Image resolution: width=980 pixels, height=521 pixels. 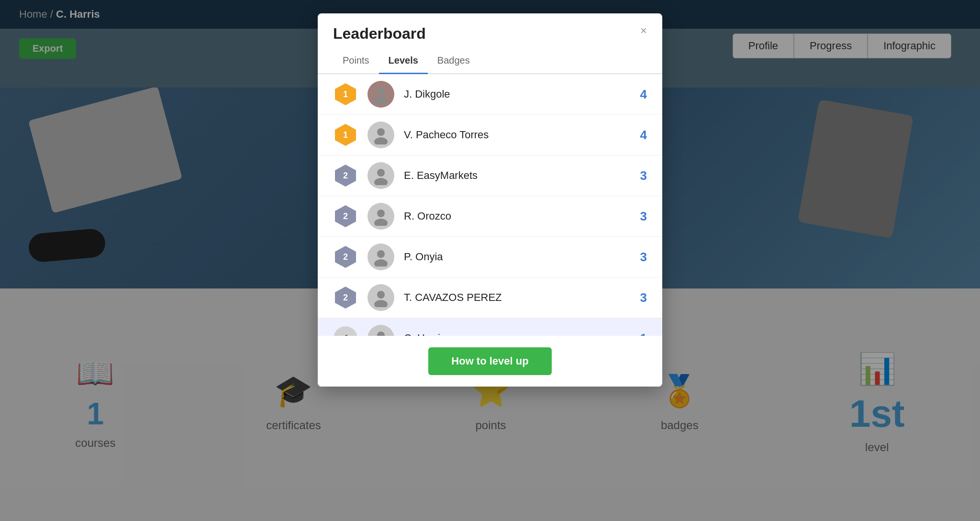 I want to click on modal-close-button: ×, so click(x=644, y=31).